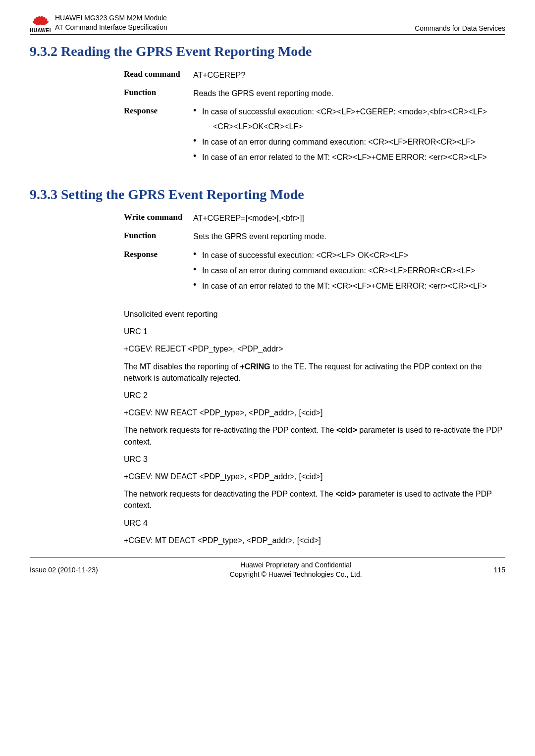 The image size is (535, 756). I want to click on function-label-2: Function, so click(159, 237).